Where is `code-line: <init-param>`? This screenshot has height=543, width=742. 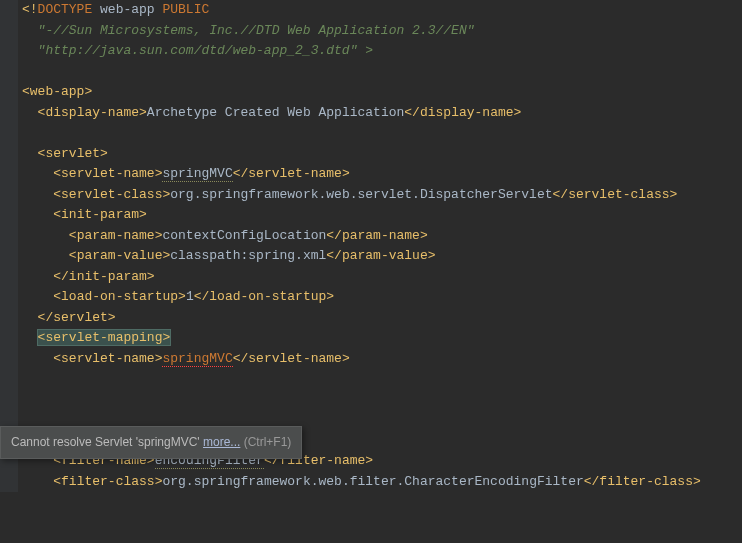 code-line: <init-param> is located at coordinates (382, 216).